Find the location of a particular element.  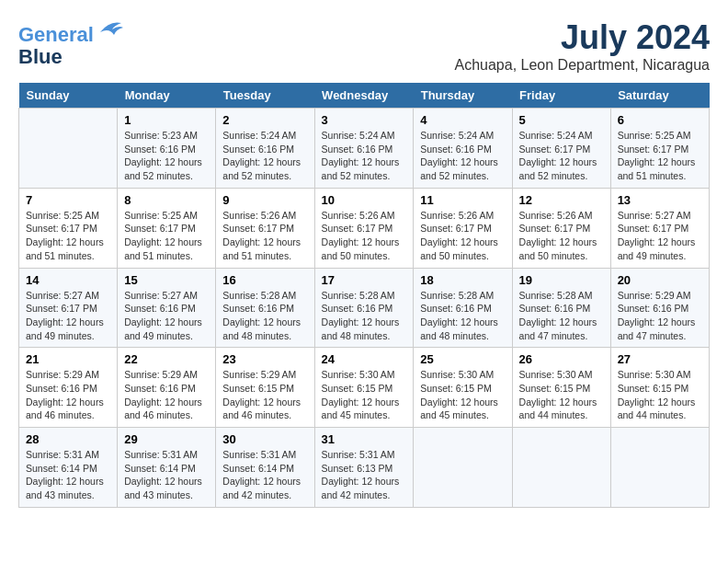

calendar-cell: 5Sunrise: 5:24 AMSunset: 6:17 PMDaylight… is located at coordinates (561, 149).